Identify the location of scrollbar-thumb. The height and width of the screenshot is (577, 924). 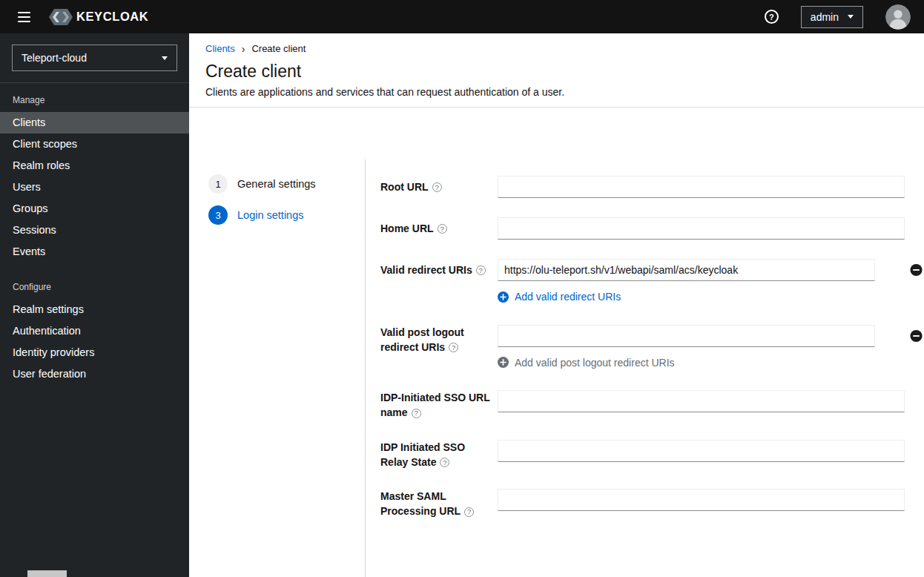
(47, 574).